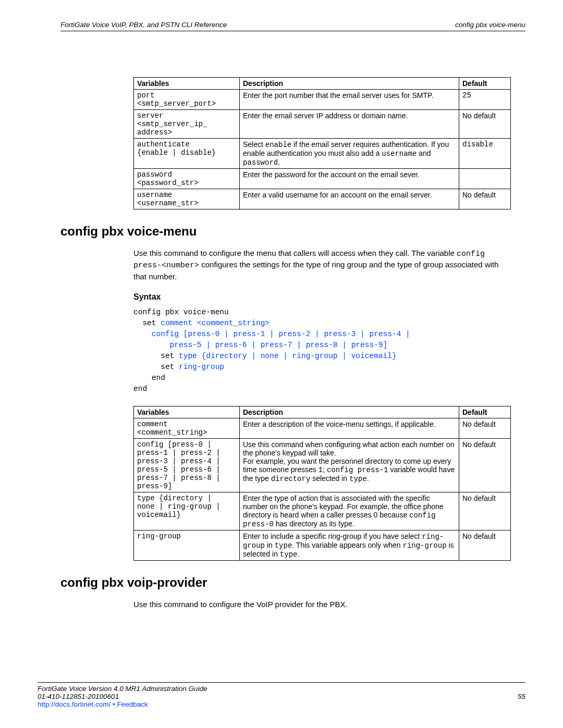  I want to click on variable-cell: ring-group, so click(187, 545).